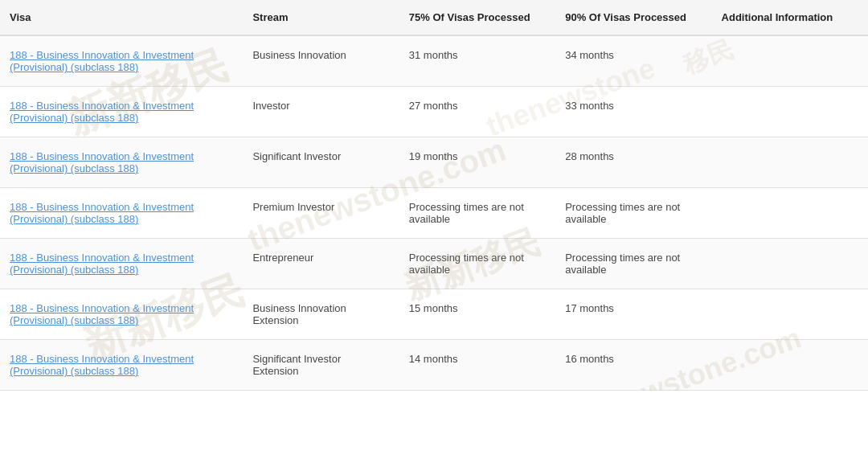  I want to click on cell-stream: Business Innovation, so click(321, 61).